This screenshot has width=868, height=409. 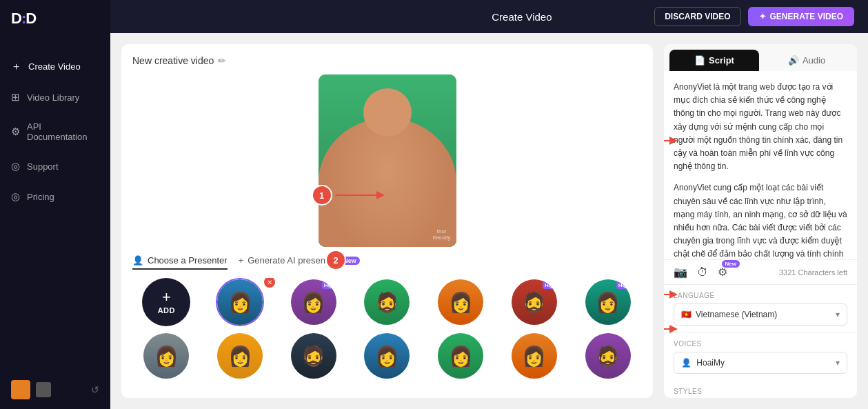 I want to click on panel-icons-row: 📷 ⏱ ⚙ New 3321 Characters left, so click(x=760, y=272).